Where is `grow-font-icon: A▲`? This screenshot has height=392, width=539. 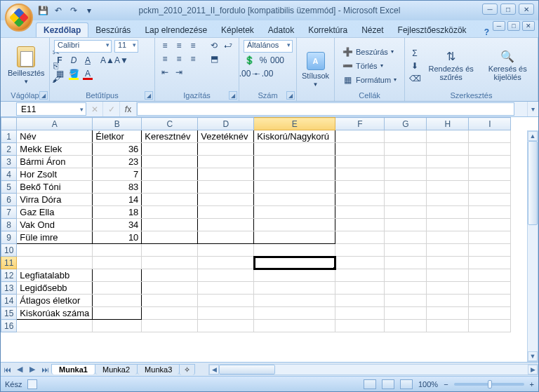
grow-font-icon: A▲ is located at coordinates (107, 60).